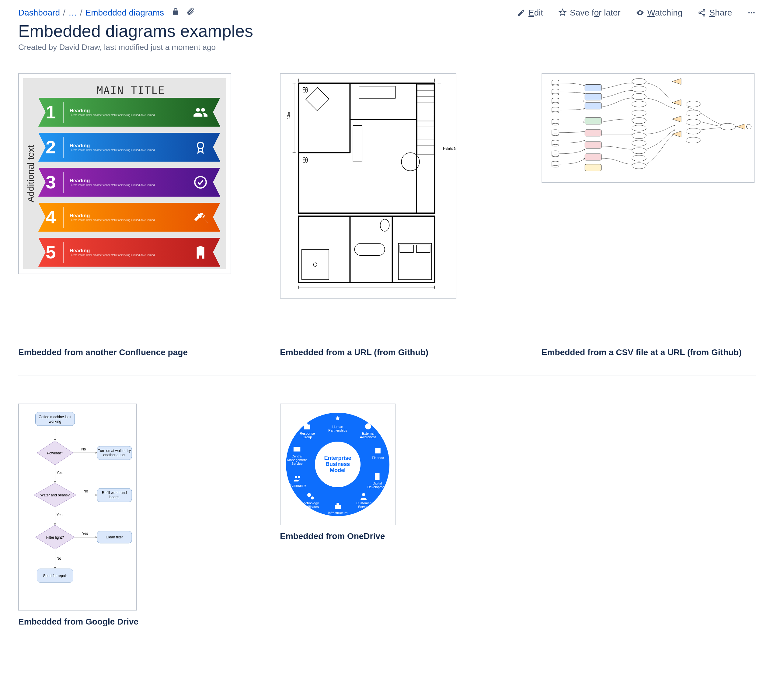  What do you see at coordinates (368, 430) in the screenshot?
I see `donut-seg: External Awareness` at bounding box center [368, 430].